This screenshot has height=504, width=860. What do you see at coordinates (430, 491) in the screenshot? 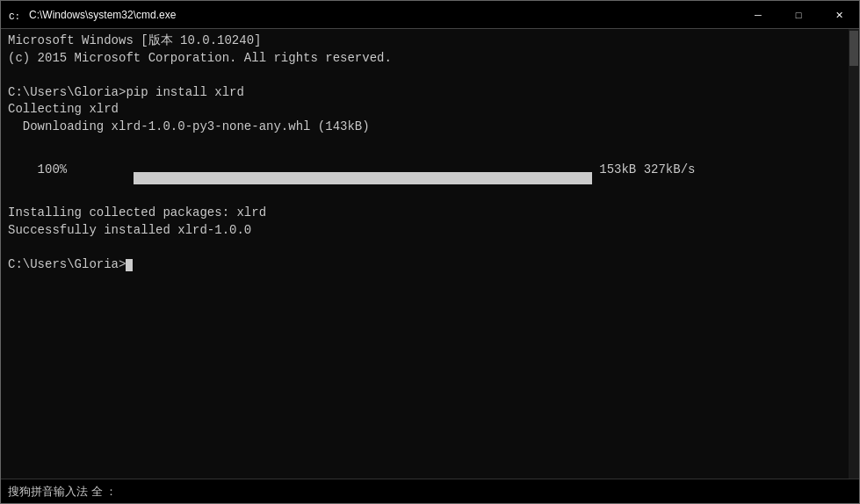
I see `statusbar: 搜狗拼音输入法 全 ：` at bounding box center [430, 491].